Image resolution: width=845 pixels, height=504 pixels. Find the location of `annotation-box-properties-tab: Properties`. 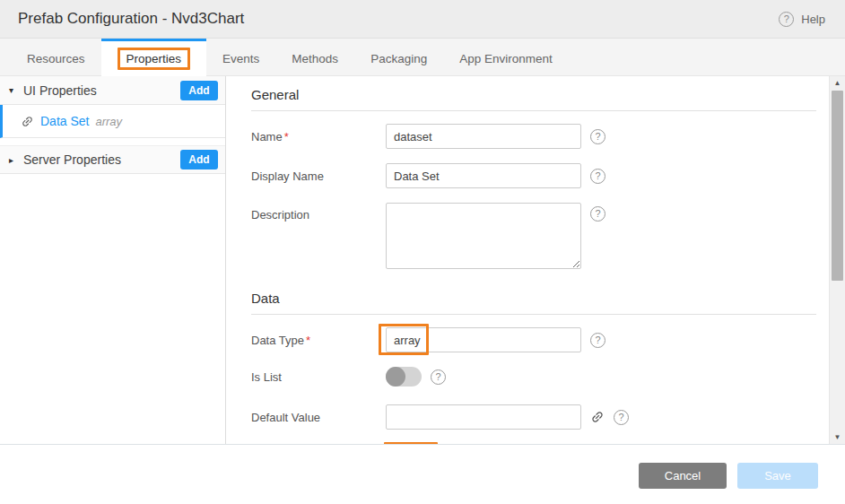

annotation-box-properties-tab: Properties is located at coordinates (154, 59).